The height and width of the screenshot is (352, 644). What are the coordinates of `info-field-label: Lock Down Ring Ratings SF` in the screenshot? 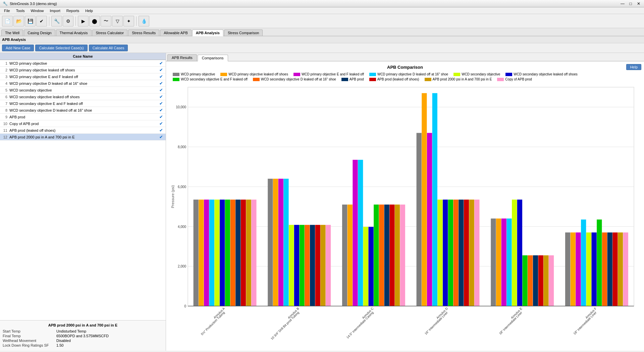 It's located at (30, 345).